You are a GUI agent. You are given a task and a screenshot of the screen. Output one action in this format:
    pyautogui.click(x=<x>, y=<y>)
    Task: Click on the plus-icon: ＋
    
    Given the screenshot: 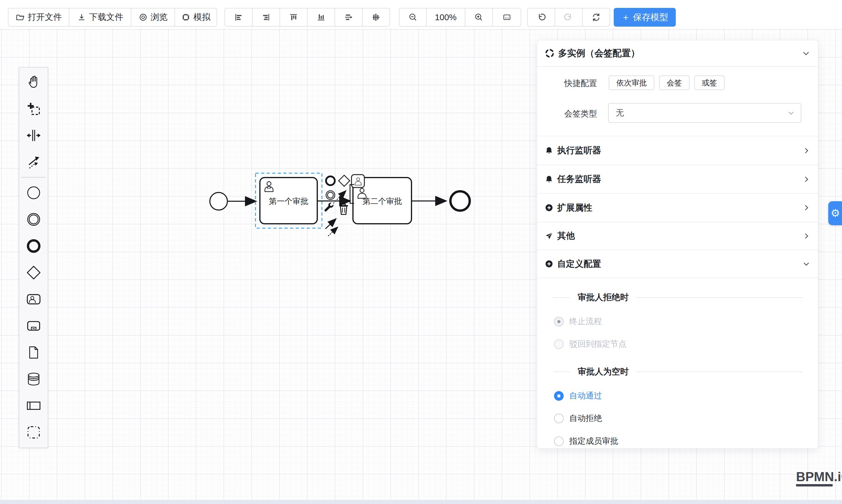 What is the action you would take?
    pyautogui.click(x=626, y=18)
    